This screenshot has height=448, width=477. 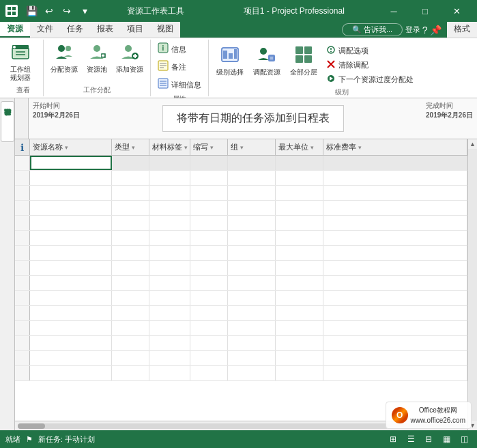 What do you see at coordinates (170, 148) in the screenshot?
I see `th-mat: 材料标签 ▾` at bounding box center [170, 148].